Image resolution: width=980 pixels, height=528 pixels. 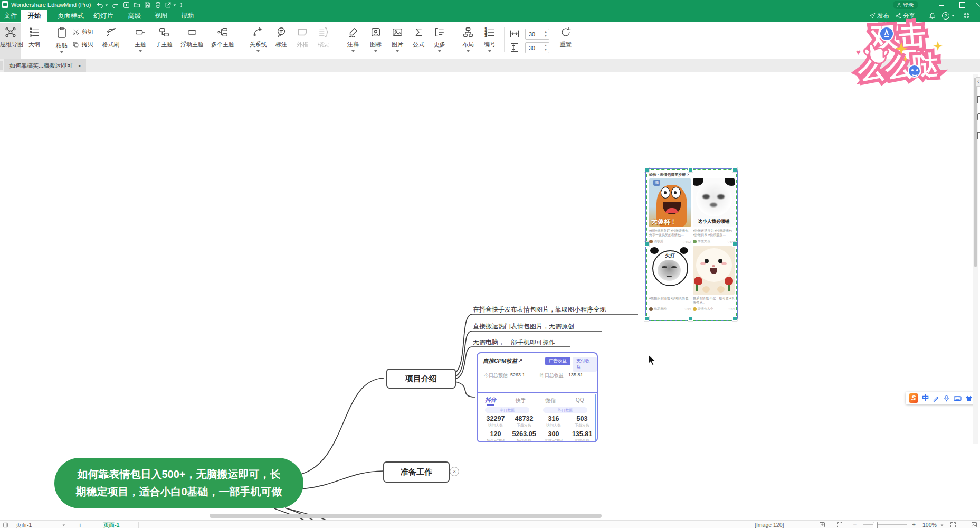 I want to click on zoom-level: 100%, so click(x=930, y=525).